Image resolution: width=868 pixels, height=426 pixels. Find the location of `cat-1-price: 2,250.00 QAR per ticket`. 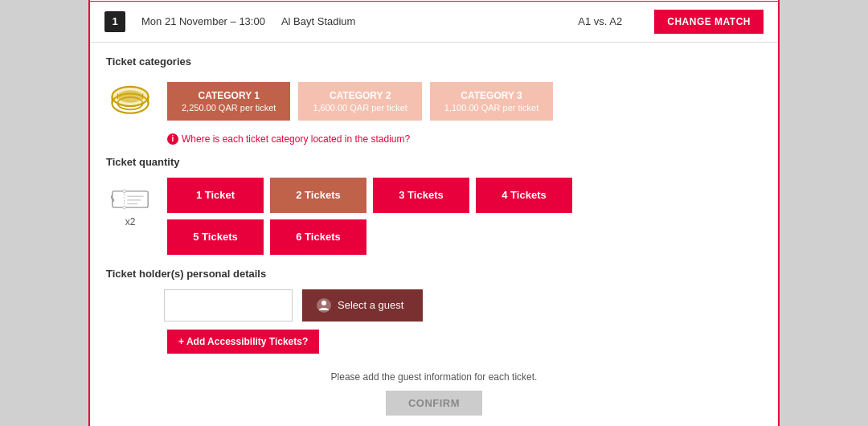

cat-1-price: 2,250.00 QAR per ticket is located at coordinates (228, 108).